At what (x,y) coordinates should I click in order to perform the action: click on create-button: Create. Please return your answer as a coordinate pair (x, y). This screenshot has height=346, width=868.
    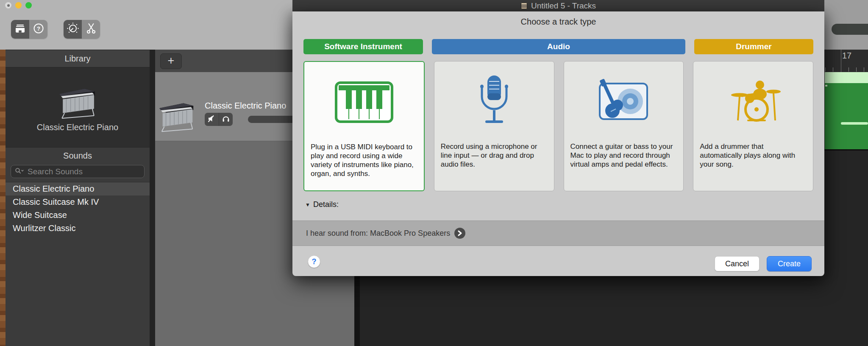
    Looking at the image, I should click on (789, 264).